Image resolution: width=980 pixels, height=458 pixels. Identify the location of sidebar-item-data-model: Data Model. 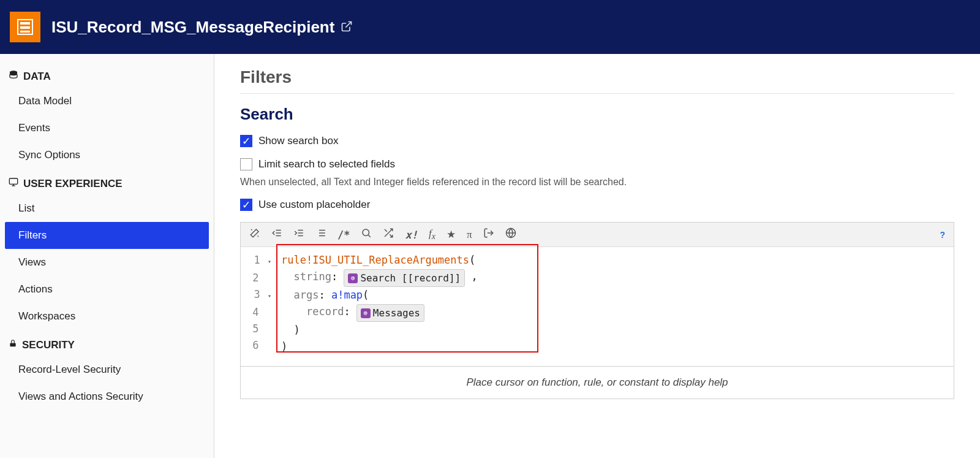
(107, 101).